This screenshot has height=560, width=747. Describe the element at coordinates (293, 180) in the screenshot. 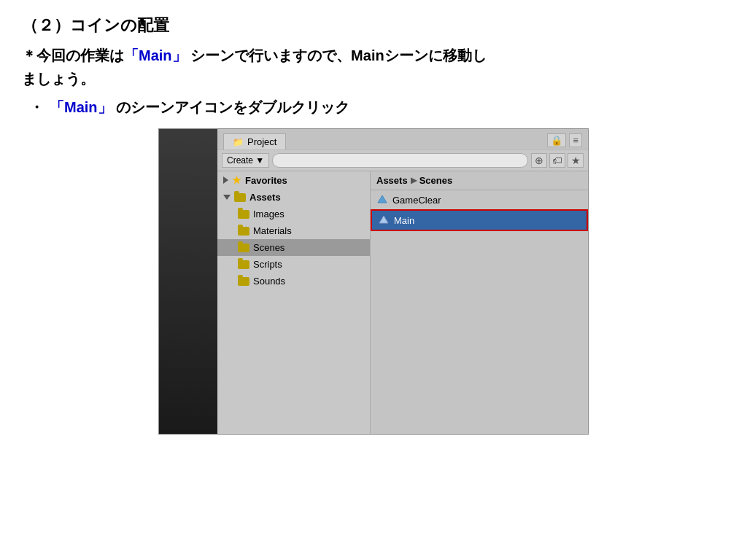

I see `favorites-item: ★ Favorites` at that location.